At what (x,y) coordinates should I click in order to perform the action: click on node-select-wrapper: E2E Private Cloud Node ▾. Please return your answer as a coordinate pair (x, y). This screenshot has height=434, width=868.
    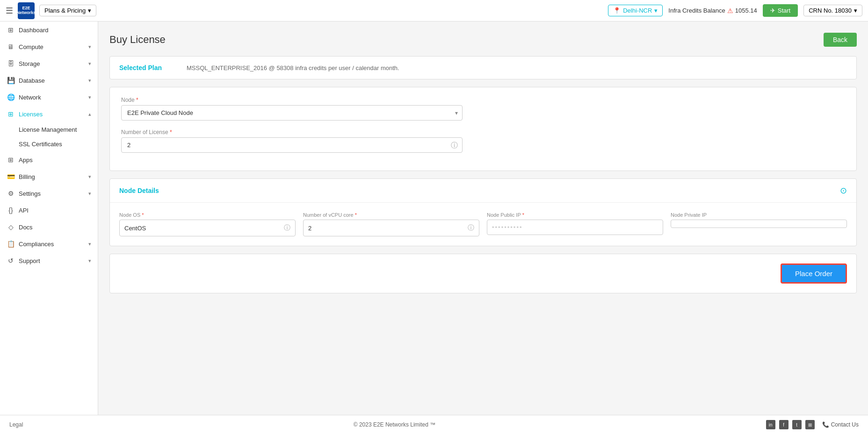
    Looking at the image, I should click on (292, 113).